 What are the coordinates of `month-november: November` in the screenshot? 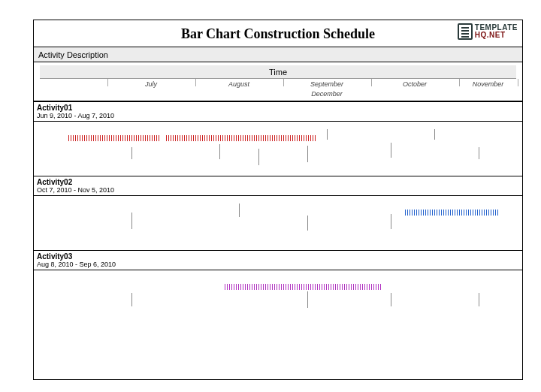 It's located at (488, 84).